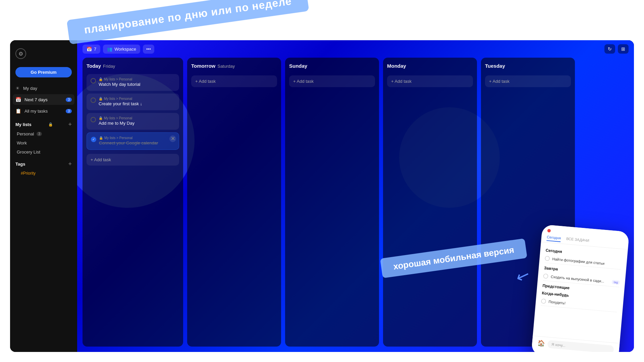 This screenshot has width=644, height=362. I want to click on toolbar-right: ↻ ⊞, so click(616, 49).